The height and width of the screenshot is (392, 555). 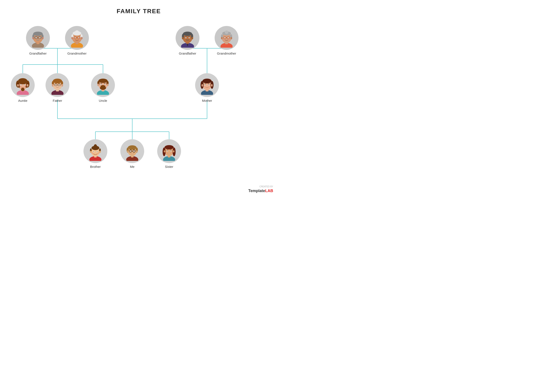 What do you see at coordinates (77, 38) in the screenshot?
I see `avatar-grandmother1` at bounding box center [77, 38].